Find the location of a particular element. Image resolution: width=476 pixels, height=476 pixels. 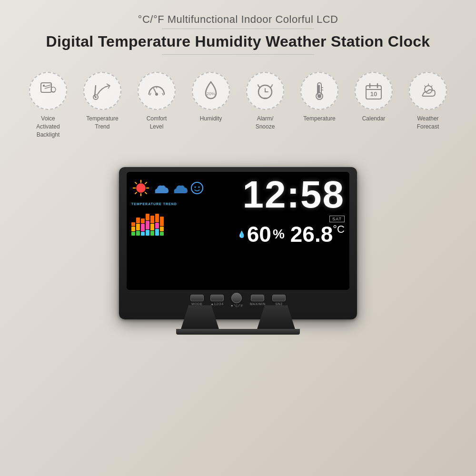

clock-stand is located at coordinates (238, 319).